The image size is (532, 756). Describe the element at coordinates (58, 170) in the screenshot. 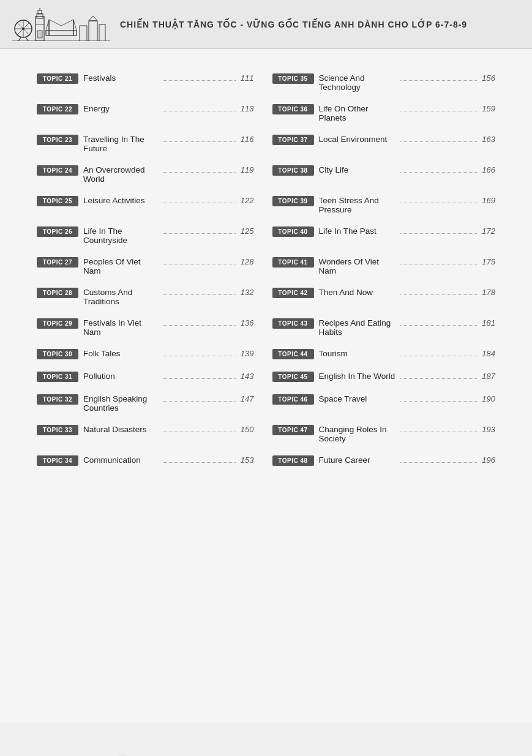

I see `topic-badge: TOPIC 24` at that location.